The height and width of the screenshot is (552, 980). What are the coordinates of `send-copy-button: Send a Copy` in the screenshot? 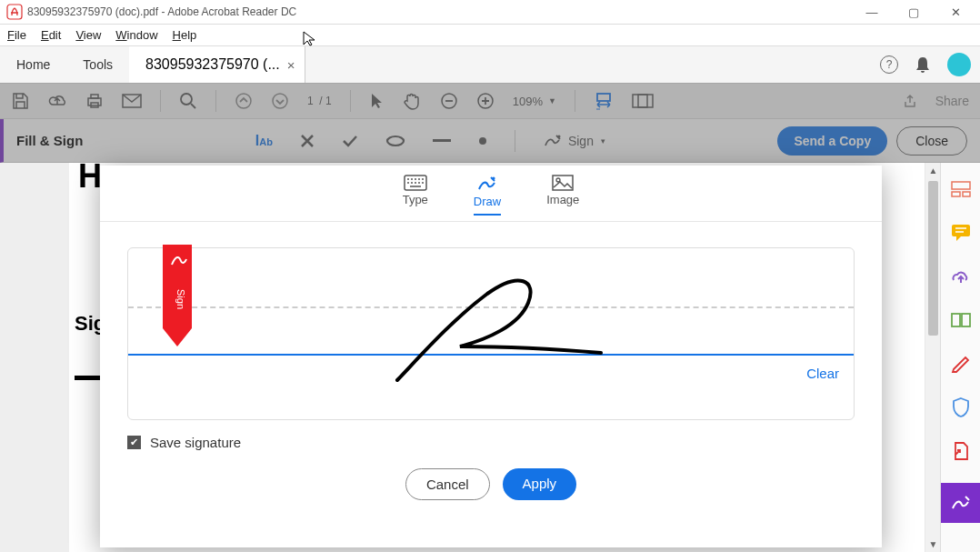 It's located at (833, 141).